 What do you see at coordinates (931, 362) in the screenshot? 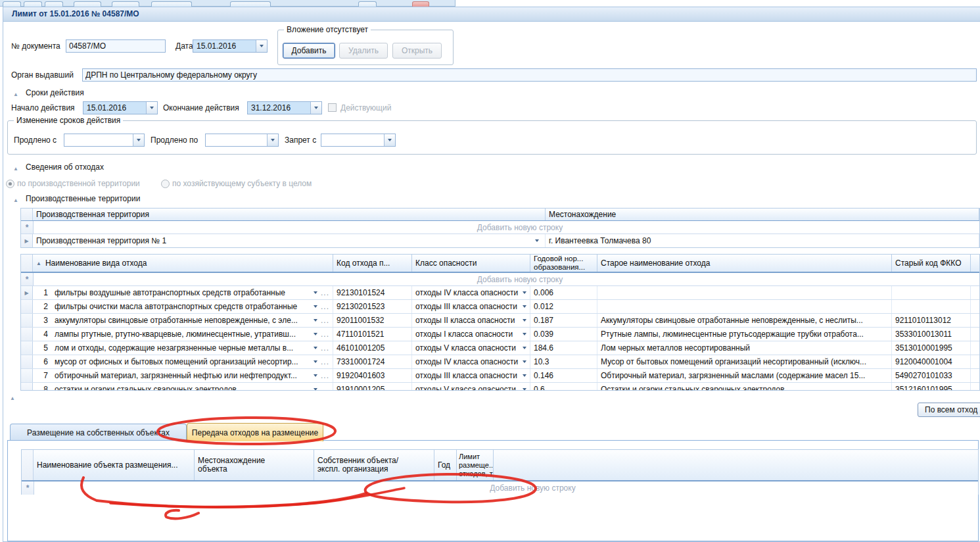
I see `old-code-cell: 9120040001004` at bounding box center [931, 362].